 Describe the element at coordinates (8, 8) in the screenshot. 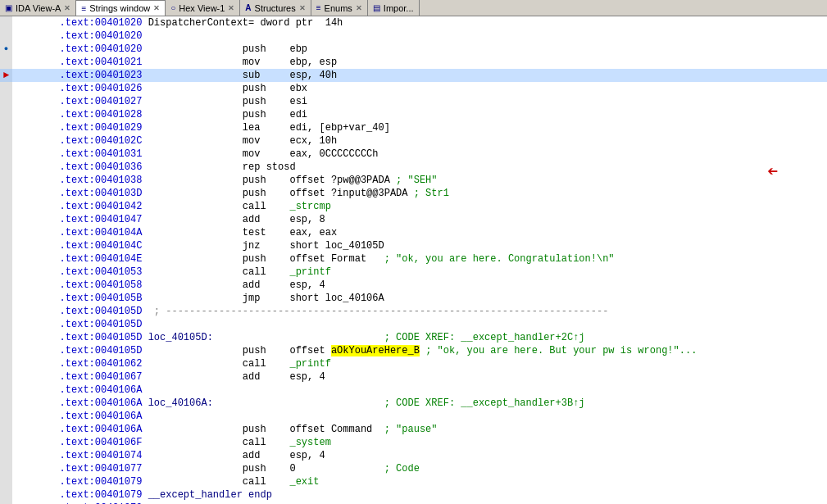

I see `ida-view-icon: ▣` at that location.